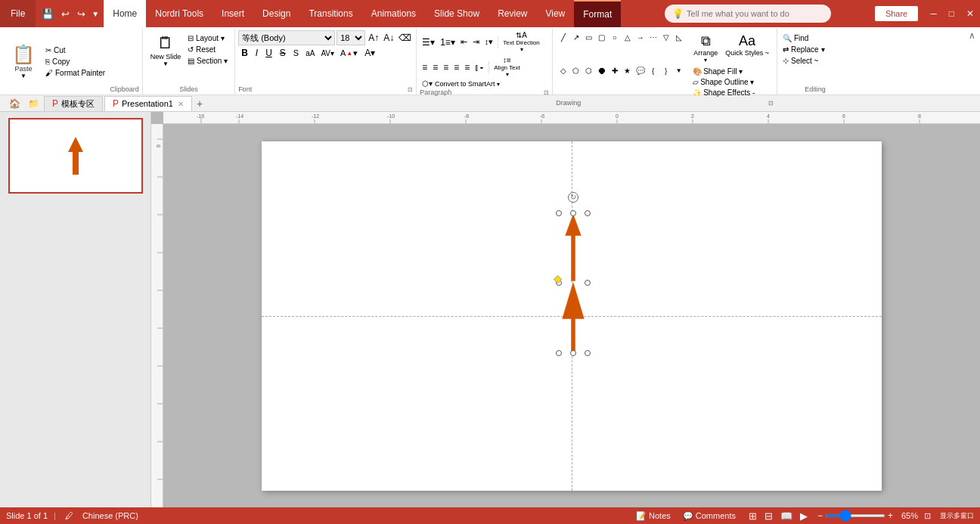 The width and height of the screenshot is (980, 524). Describe the element at coordinates (233, 14) in the screenshot. I see `tab-insert: Insert` at that location.